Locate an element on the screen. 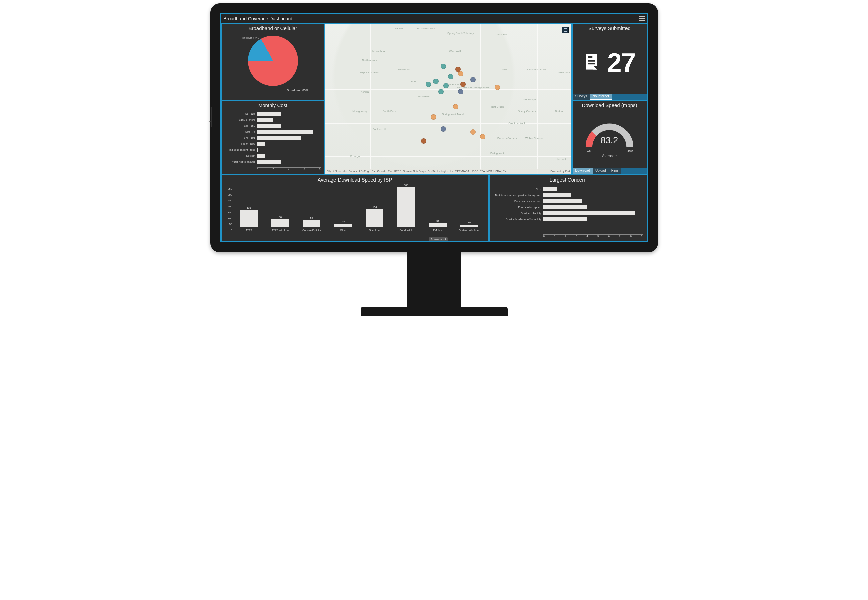 The height and width of the screenshot is (600, 868). menu-icon is located at coordinates (642, 19).